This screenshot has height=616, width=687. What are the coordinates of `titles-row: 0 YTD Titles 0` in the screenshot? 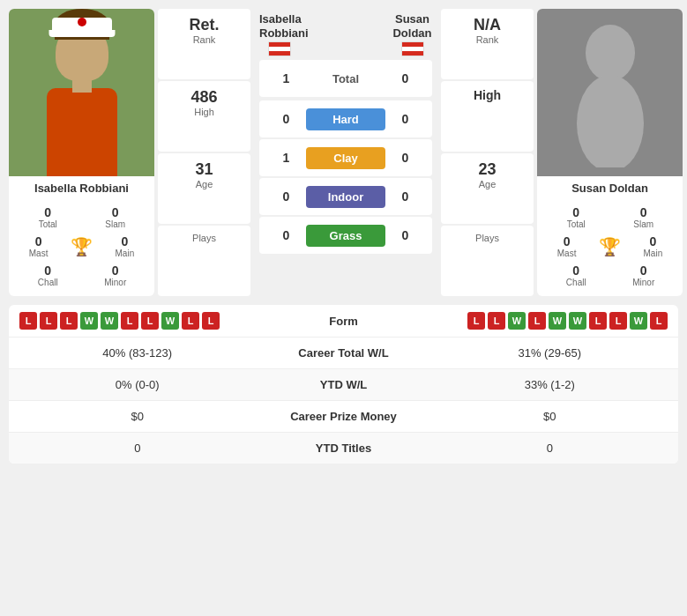 It's located at (344, 448).